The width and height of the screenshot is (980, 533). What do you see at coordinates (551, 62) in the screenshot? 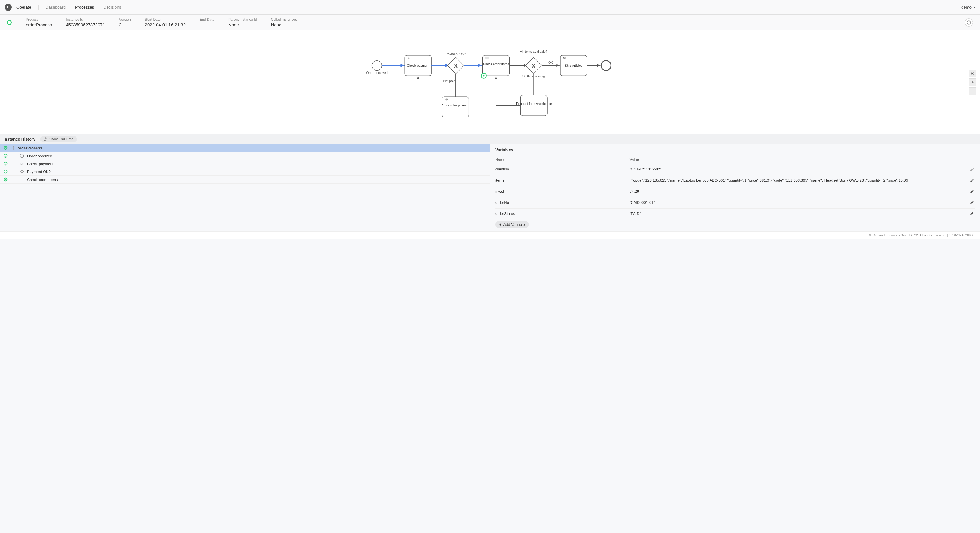
I see `svg-text: OK` at bounding box center [551, 62].